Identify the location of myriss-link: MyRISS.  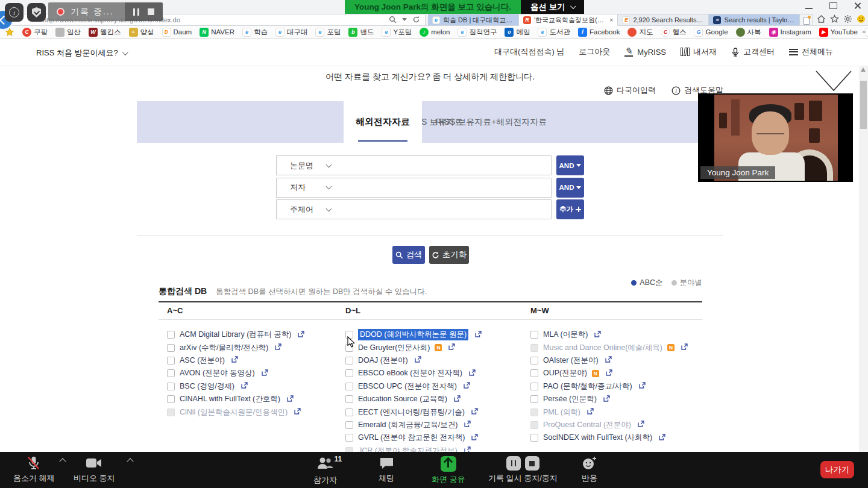
(645, 52).